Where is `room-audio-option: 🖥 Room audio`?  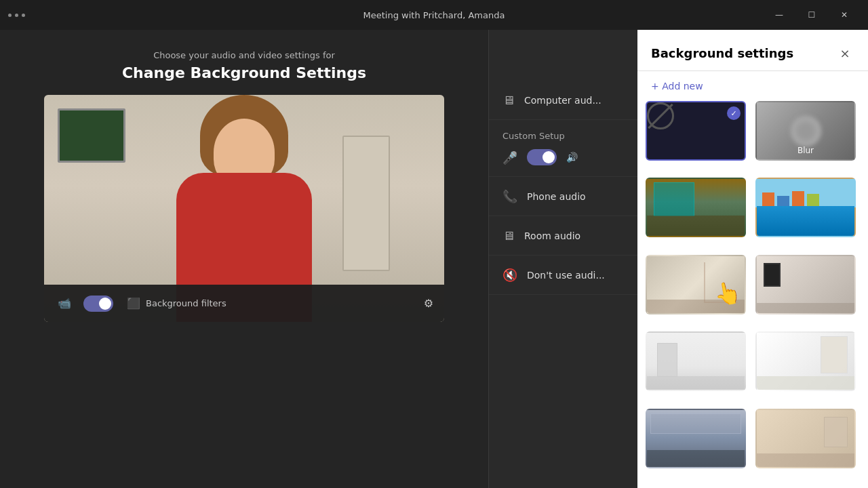 room-audio-option: 🖥 Room audio is located at coordinates (563, 236).